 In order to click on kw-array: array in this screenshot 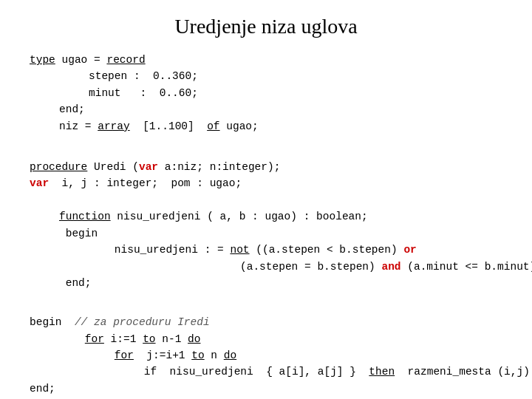, I will do `click(114, 126)`.